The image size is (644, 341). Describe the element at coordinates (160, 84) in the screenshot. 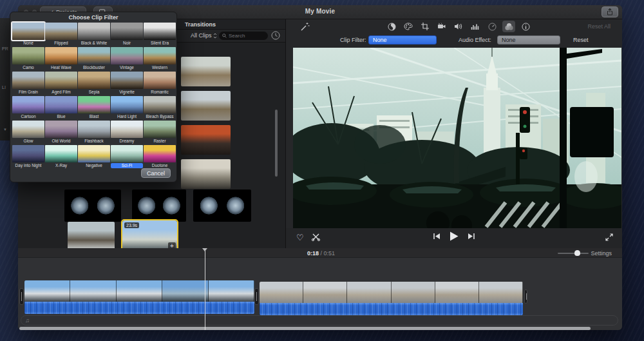

I see `filter-option-romantic: Romantic` at that location.